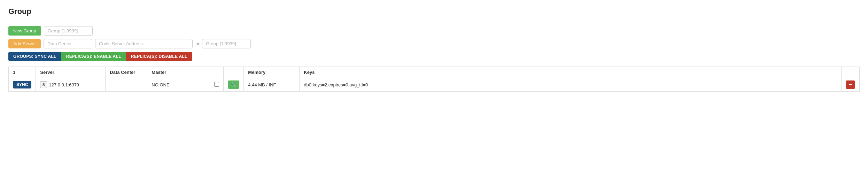 The image size is (868, 193). I want to click on table-row: SYNC S 127.0.0.1:6379 NO:ONE 🔧 4.44 MB /…, so click(434, 85).